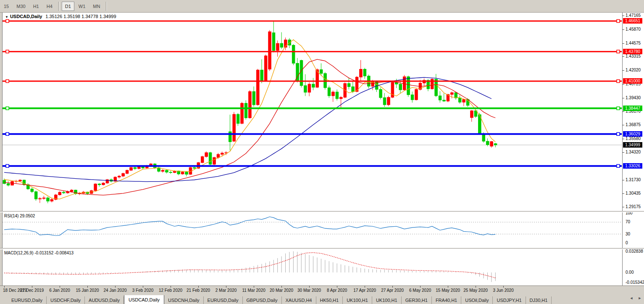 The image size is (644, 304). I want to click on rsi-label: RSI(14) 29.0502, so click(19, 216).